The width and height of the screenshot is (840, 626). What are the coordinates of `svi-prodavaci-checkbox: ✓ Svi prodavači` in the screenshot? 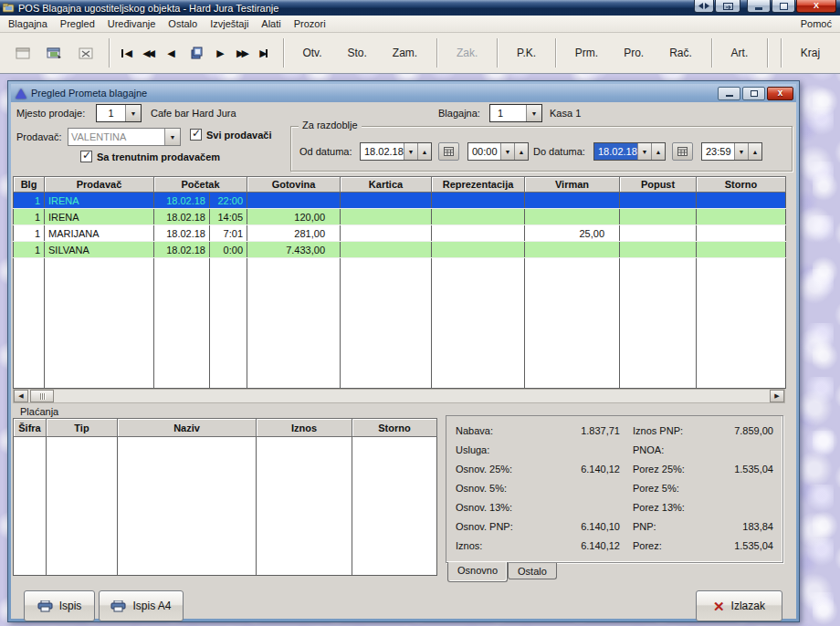 It's located at (231, 135).